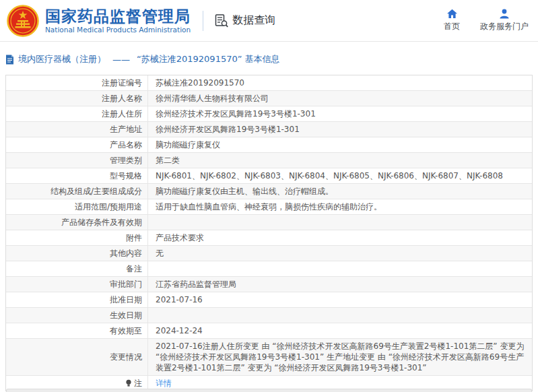 This screenshot has width=538, height=392. What do you see at coordinates (77, 300) in the screenshot?
I see `row-label: 批准日期` at bounding box center [77, 300].